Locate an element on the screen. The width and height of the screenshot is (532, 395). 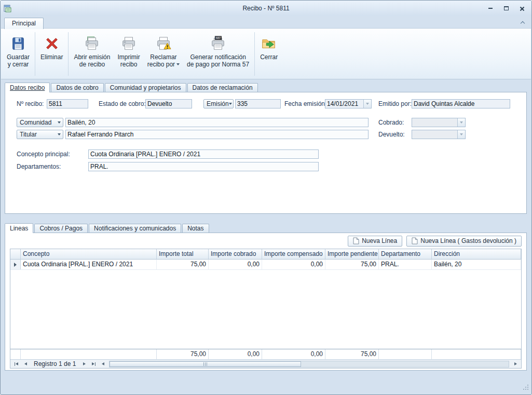
close-folder-icon is located at coordinates (269, 44).